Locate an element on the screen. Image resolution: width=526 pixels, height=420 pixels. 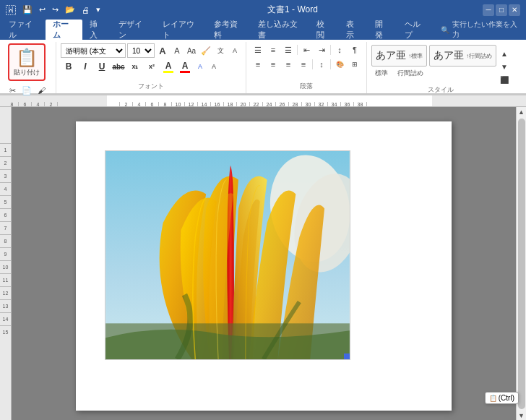
ctrl-label: (Ctrl) is located at coordinates (506, 398).